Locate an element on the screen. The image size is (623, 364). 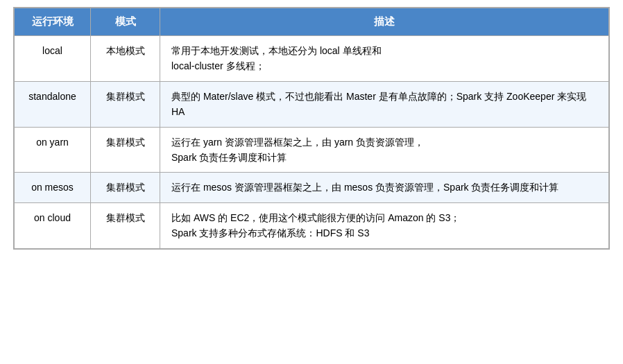
cell-mode: 本地模式 is located at coordinates (126, 59).